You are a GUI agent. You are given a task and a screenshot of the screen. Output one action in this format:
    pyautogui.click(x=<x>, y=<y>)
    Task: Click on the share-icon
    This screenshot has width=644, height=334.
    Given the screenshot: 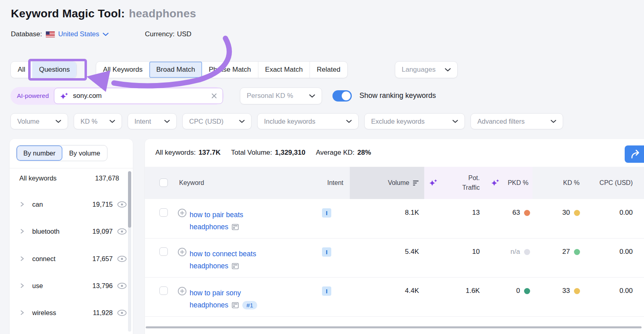 What is the action you would take?
    pyautogui.click(x=636, y=154)
    